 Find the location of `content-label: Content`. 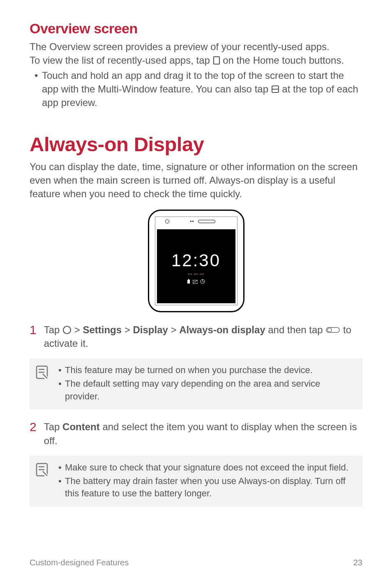

content-label: Content is located at coordinates (81, 427).